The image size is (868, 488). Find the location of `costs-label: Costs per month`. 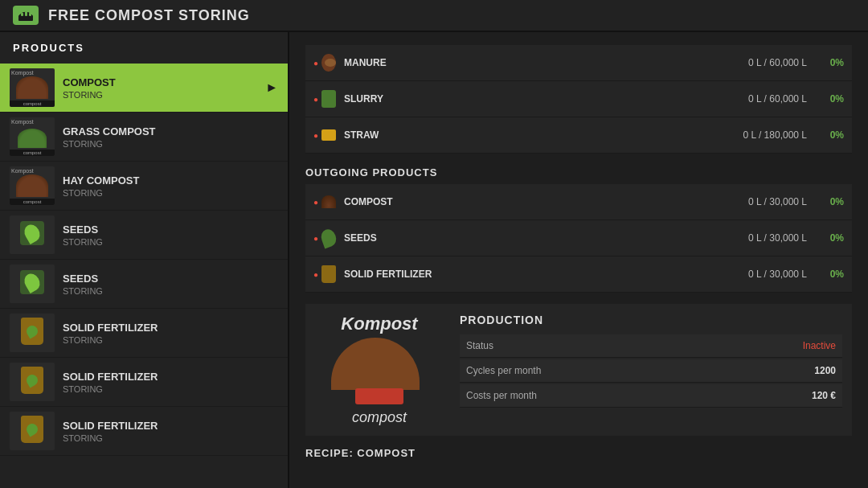

costs-label: Costs per month is located at coordinates (639, 396).